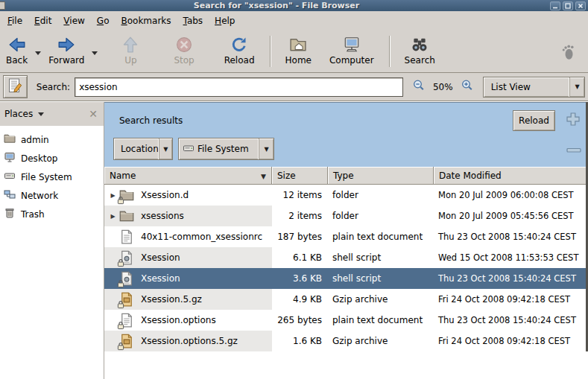 The width and height of the screenshot is (588, 379). I want to click on table-row: Xsession 6.1 KB shell script Wed 15 Oct …, so click(345, 258).